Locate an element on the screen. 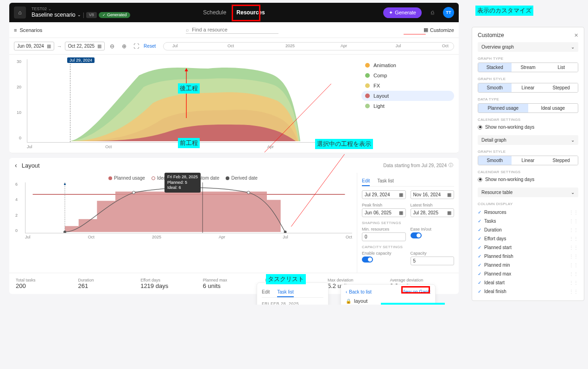 The image size is (588, 369). detail-header: ‹ Layout Data starting from Jul 29, 2024… is located at coordinates (234, 165).